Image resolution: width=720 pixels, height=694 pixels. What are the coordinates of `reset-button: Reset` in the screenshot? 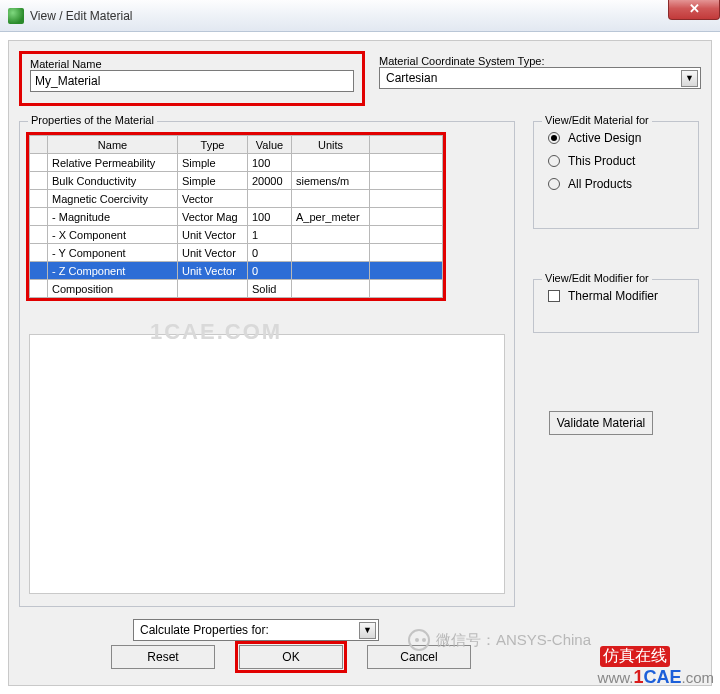 It's located at (163, 657).